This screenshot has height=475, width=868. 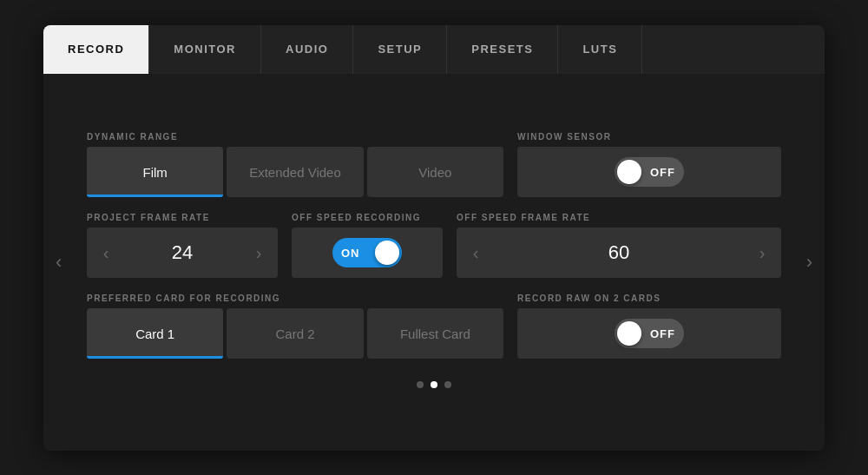 What do you see at coordinates (649, 137) in the screenshot?
I see `window-sensor-label: WINDOW SENSOR` at bounding box center [649, 137].